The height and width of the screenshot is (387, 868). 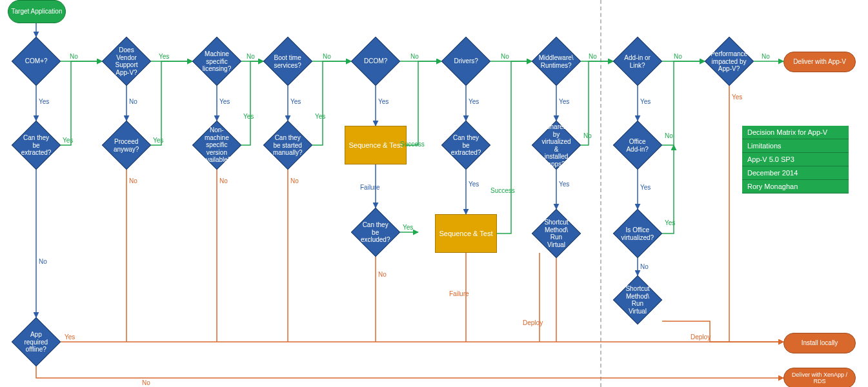 What do you see at coordinates (820, 343) in the screenshot?
I see `terminator-install-locally: Install locally` at bounding box center [820, 343].